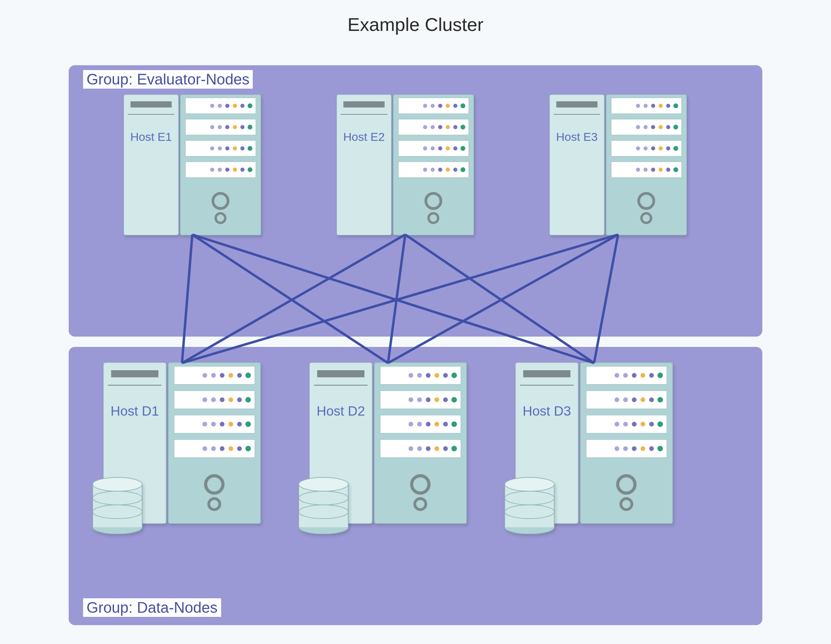 Image resolution: width=831 pixels, height=644 pixels. Describe the element at coordinates (577, 137) in the screenshot. I see `server-label: Host E3` at that location.